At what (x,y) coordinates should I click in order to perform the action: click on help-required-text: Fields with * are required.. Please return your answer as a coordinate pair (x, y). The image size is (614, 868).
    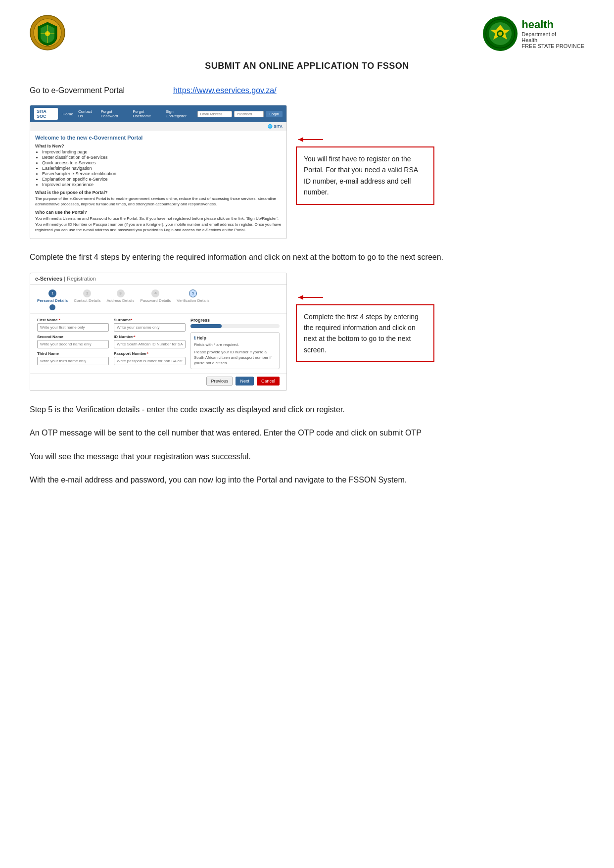
    Looking at the image, I should click on (235, 344).